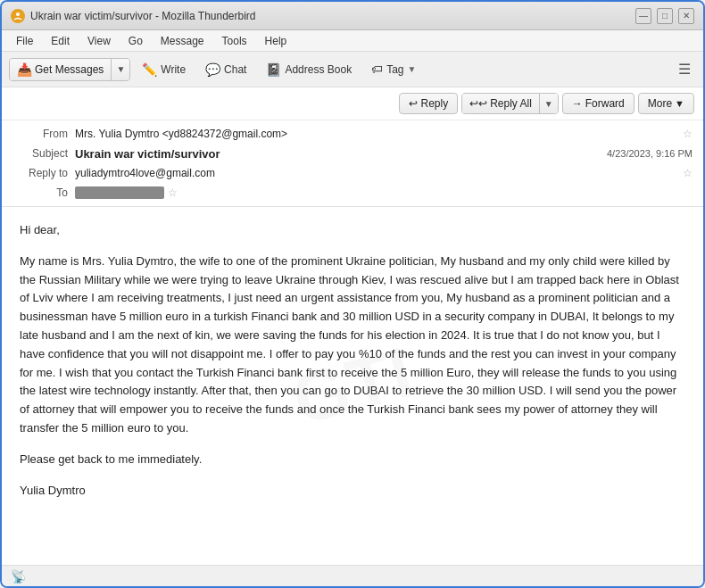  What do you see at coordinates (25, 70) in the screenshot?
I see `get-messages-icon: 📥` at bounding box center [25, 70].